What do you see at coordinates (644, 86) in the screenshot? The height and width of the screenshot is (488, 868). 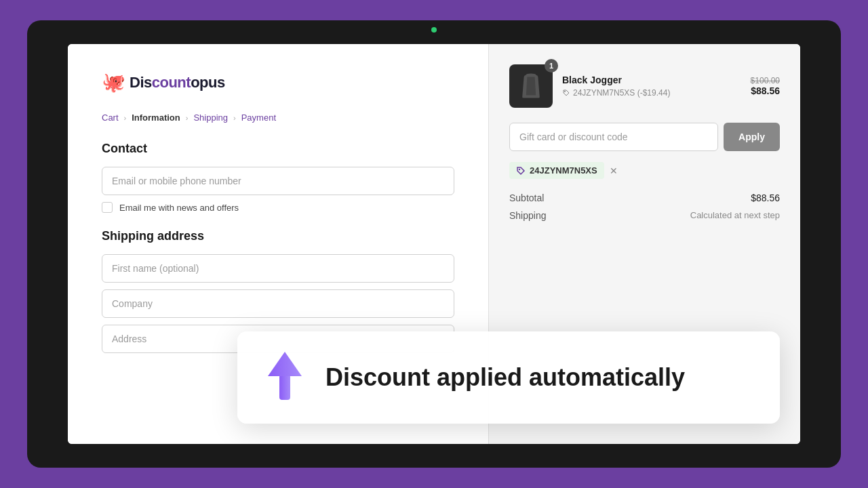 I see `product-row: 1 Black Jogger 24JZYNM7N5XS (-$19.44) $1…` at bounding box center [644, 86].